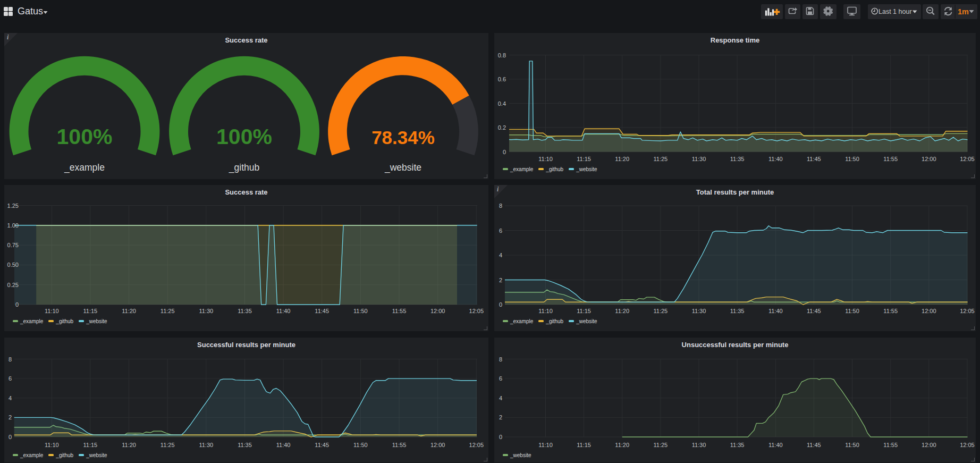 The image size is (980, 463). I want to click on svg-text: 1.00, so click(13, 225).